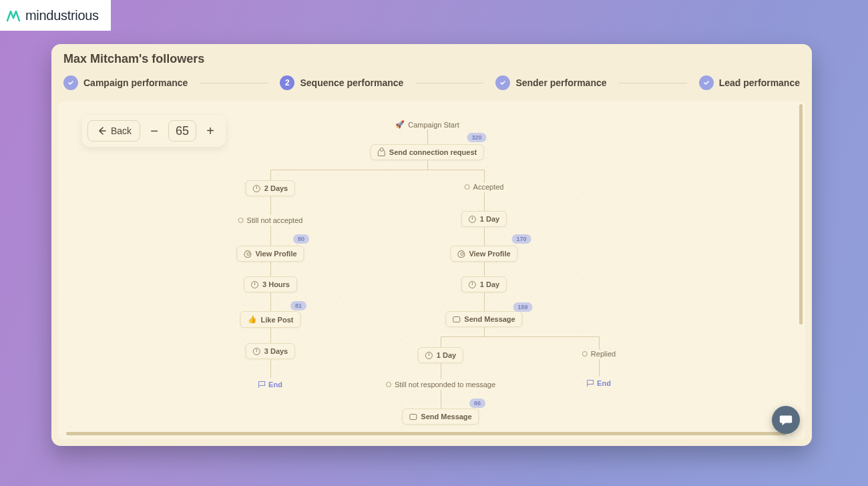 This screenshot has height=486, width=868. Describe the element at coordinates (270, 385) in the screenshot. I see `flow-end-left: End` at that location.